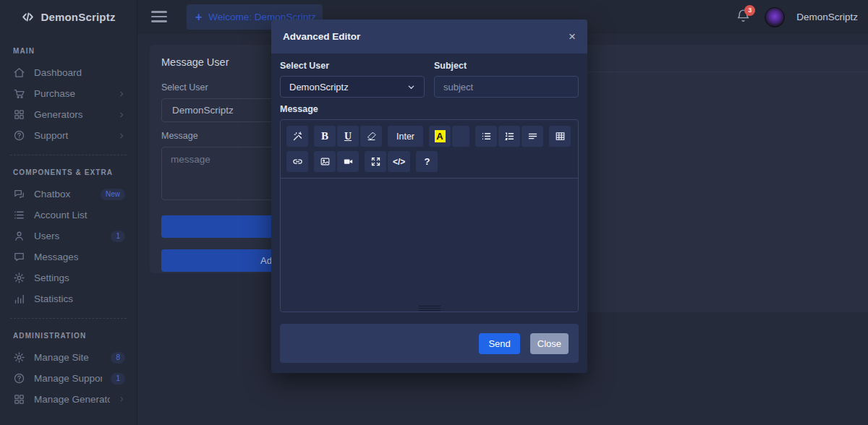  Describe the element at coordinates (19, 236) in the screenshot. I see `user-icon` at that location.